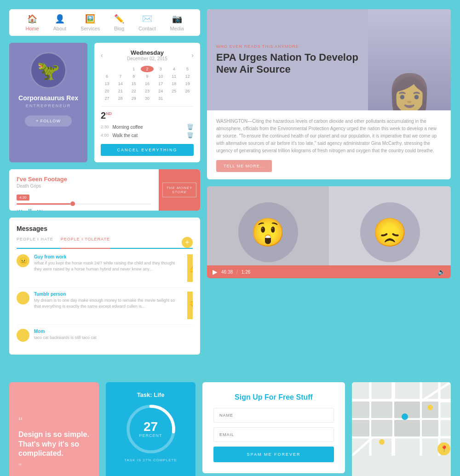  What do you see at coordinates (113, 338) in the screenshot?
I see `msg-text-3: taco cat backwards is still taco cat` at bounding box center [113, 338].